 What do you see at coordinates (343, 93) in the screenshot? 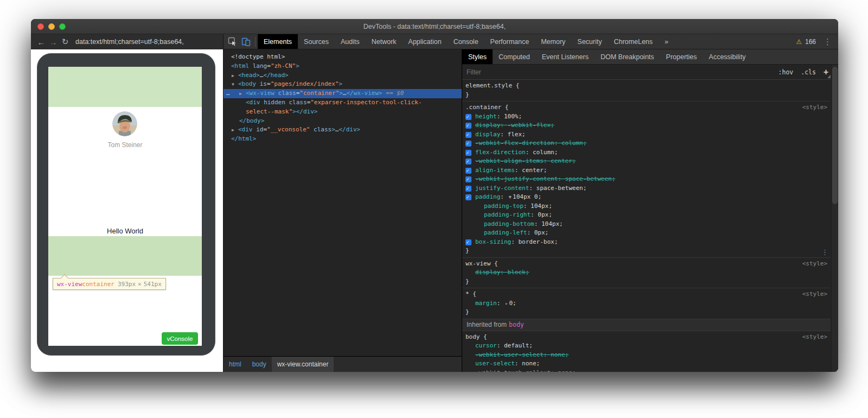
I see `dom-node-selected: …▶<wx-view class="container">…</wx-view>…` at bounding box center [343, 93].